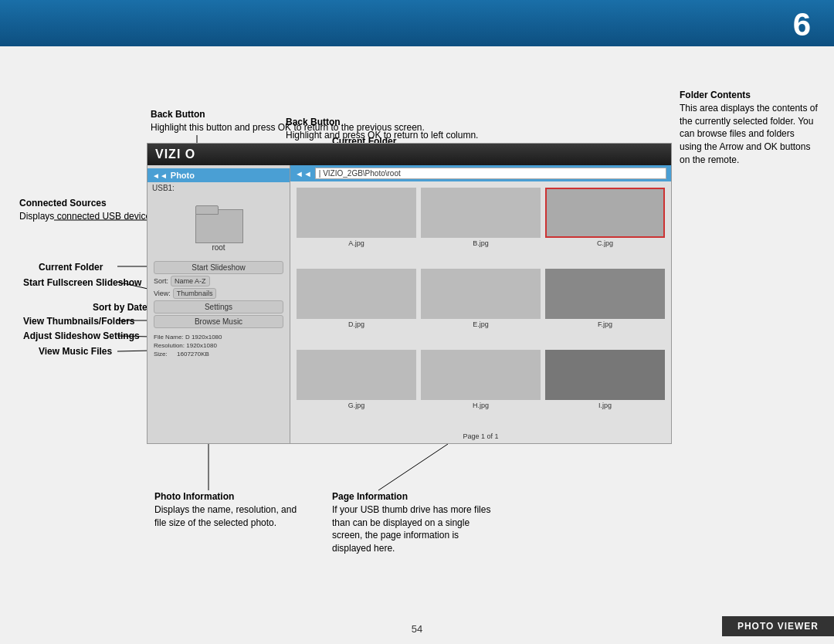 The height and width of the screenshot is (644, 834). I want to click on thumb-img-g, so click(357, 375).